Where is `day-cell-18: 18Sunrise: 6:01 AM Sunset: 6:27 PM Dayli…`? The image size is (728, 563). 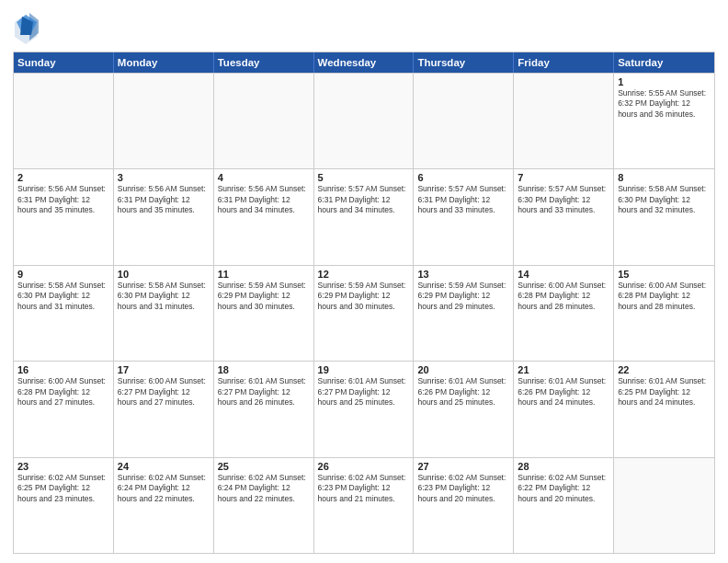
day-cell-18: 18Sunrise: 6:01 AM Sunset: 6:27 PM Dayli… is located at coordinates (265, 408).